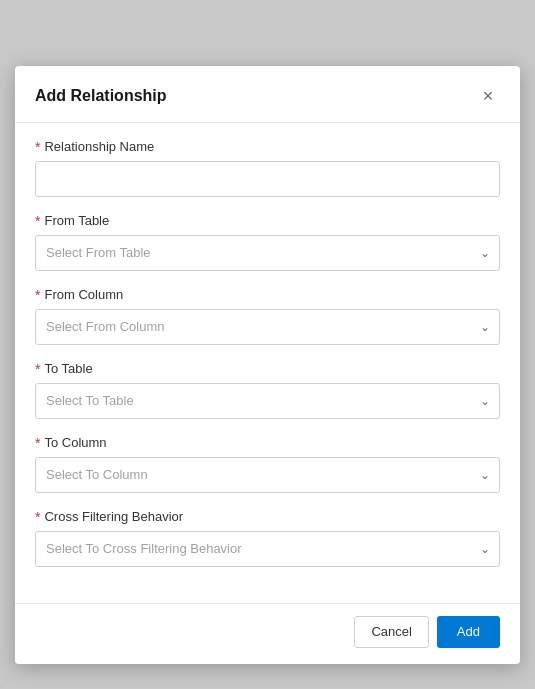  I want to click on from-column-select-wrapper: Select From Column ⌄, so click(268, 327).